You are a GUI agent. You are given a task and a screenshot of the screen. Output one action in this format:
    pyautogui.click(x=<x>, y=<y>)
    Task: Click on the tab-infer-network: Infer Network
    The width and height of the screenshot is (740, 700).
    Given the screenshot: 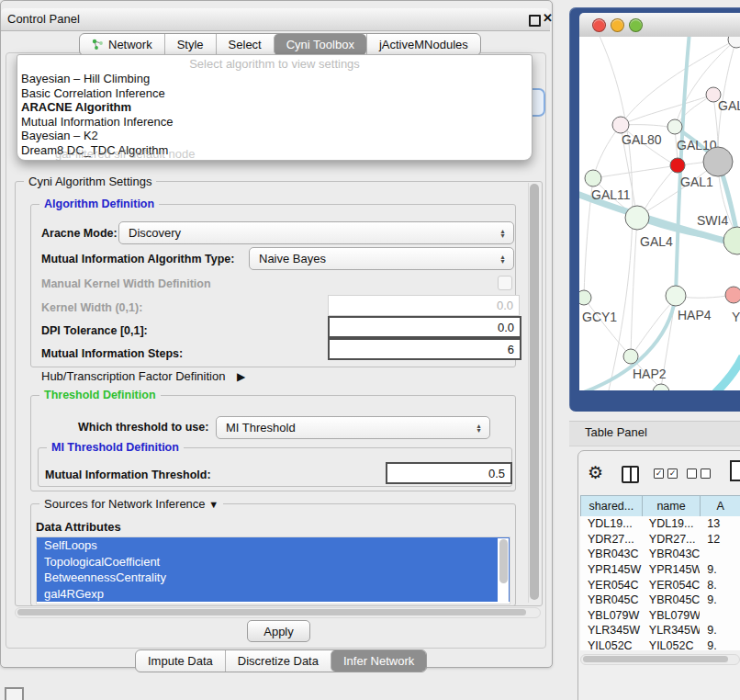 What is the action you would take?
    pyautogui.click(x=378, y=661)
    